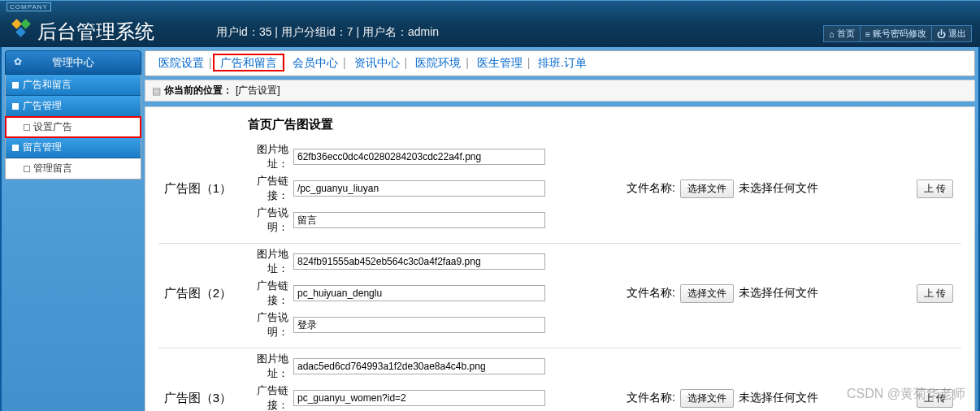 This screenshot has height=411, width=980. What do you see at coordinates (560, 63) in the screenshot?
I see `top-nav: 医院设置| 广告和留言| 会员中心| 资讯中心| 医院环境| 医生管理| 排班.…` at bounding box center [560, 63].